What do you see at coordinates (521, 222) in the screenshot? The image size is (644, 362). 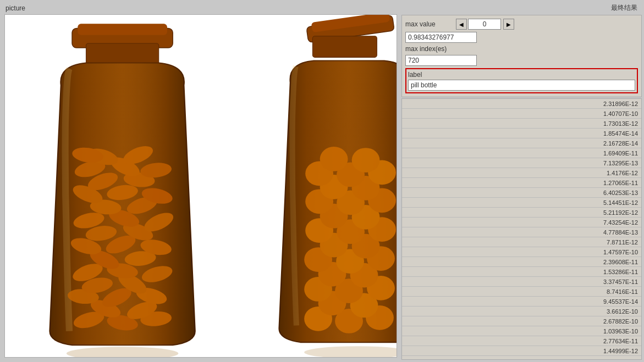 I see `result-item: 7.43254E-12` at bounding box center [521, 222].